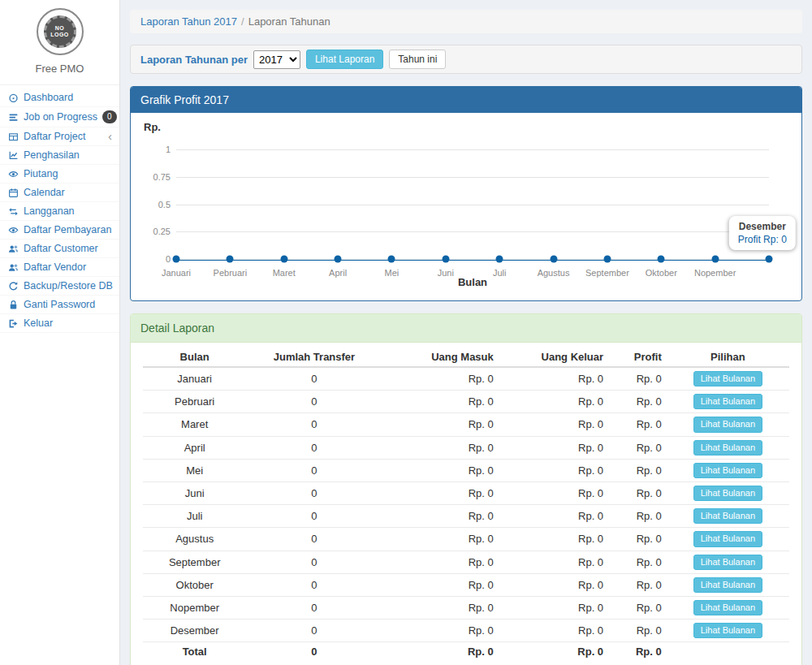  I want to click on table-row: Januari0Rp. 0Rp. 0Rp. 0Lihat Bulanan, so click(466, 378).